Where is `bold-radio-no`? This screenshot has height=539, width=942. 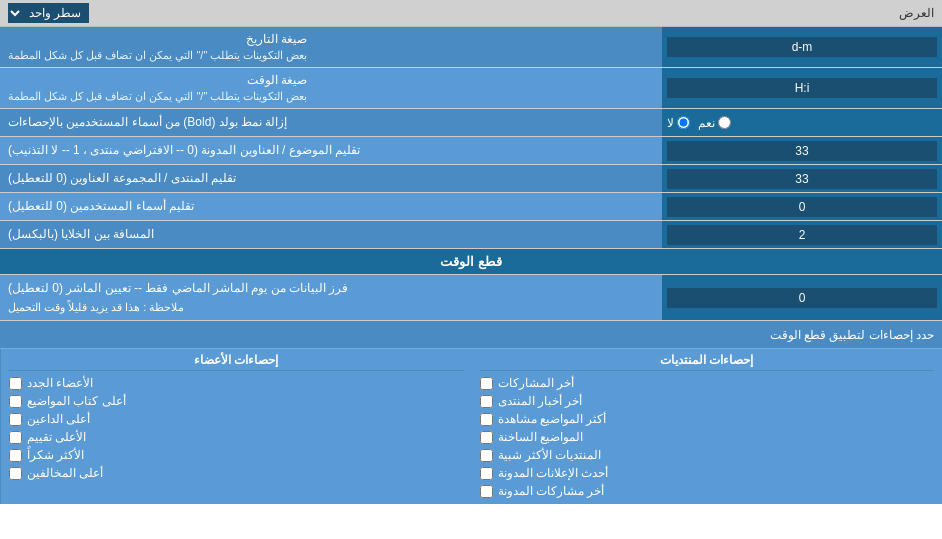 bold-radio-no is located at coordinates (684, 122).